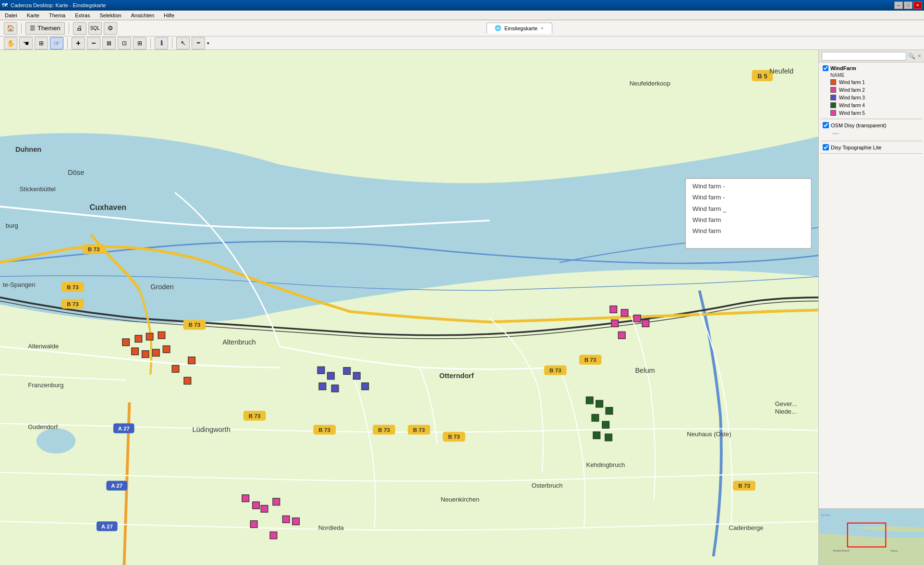 This screenshot has height=565, width=924. Describe the element at coordinates (852, 83) in the screenshot. I see `farm1-label: Wind farm 1` at that location.